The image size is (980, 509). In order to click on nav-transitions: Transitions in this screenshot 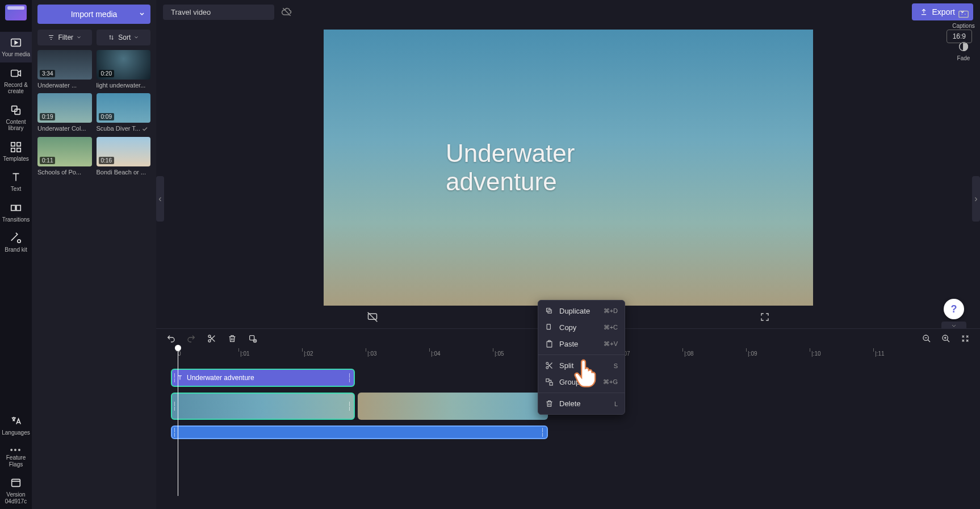, I will do `click(16, 212)`.